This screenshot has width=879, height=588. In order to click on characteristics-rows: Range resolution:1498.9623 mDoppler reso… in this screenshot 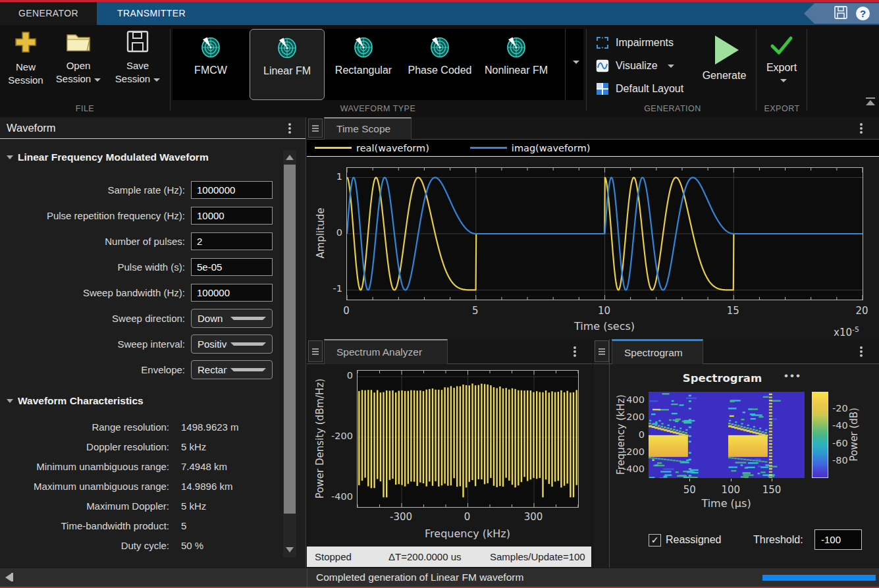, I will do `click(142, 486)`.